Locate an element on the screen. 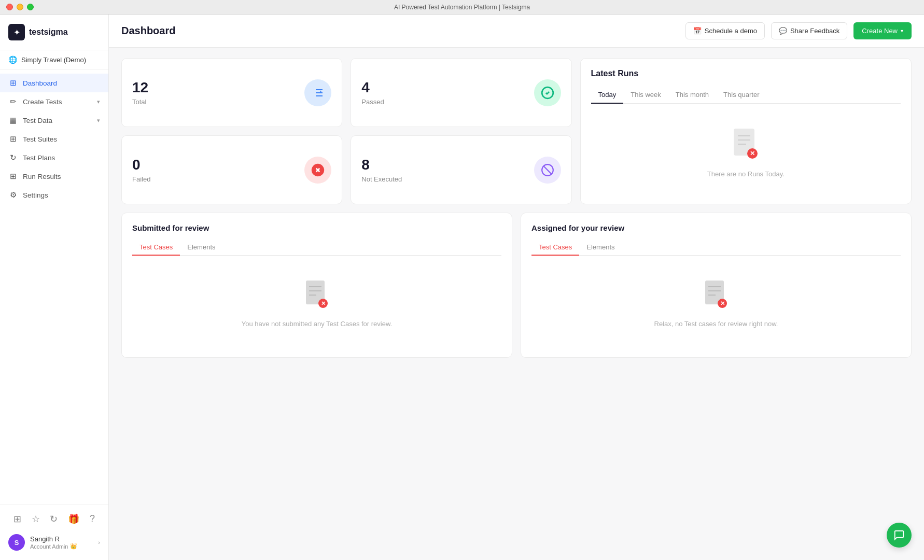 This screenshot has height=560, width=924. submitted-review-title: Submitted for review is located at coordinates (317, 228).